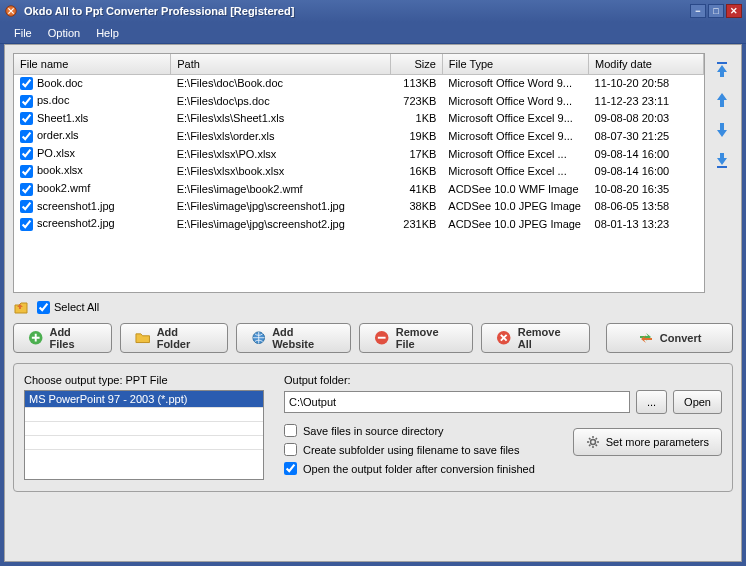 The width and height of the screenshot is (746, 566). What do you see at coordinates (359, 101) in the screenshot?
I see `table-row: ps.docE:\Files\doc\ps.doc723KBMicrosoft …` at bounding box center [359, 101].